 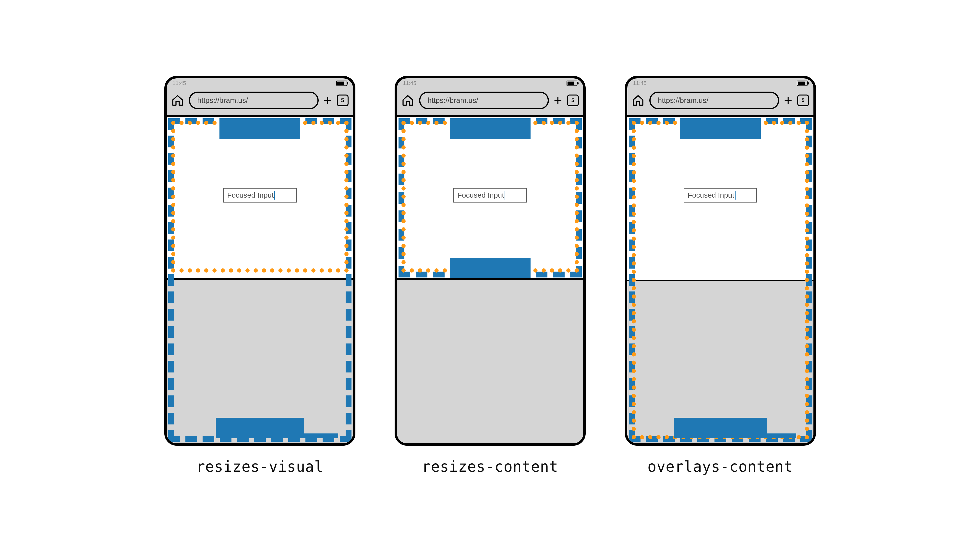 What do you see at coordinates (490, 275) in the screenshot?
I see `column-resizes-content: 11:45 https://bram.us/ + 5` at bounding box center [490, 275].